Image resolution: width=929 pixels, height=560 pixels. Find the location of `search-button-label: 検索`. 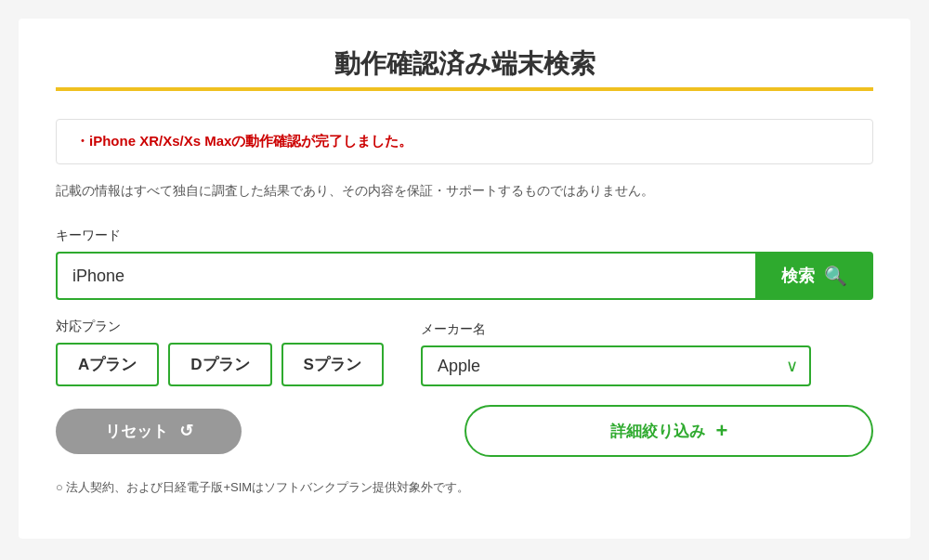

search-button-label: 検索 is located at coordinates (798, 276).